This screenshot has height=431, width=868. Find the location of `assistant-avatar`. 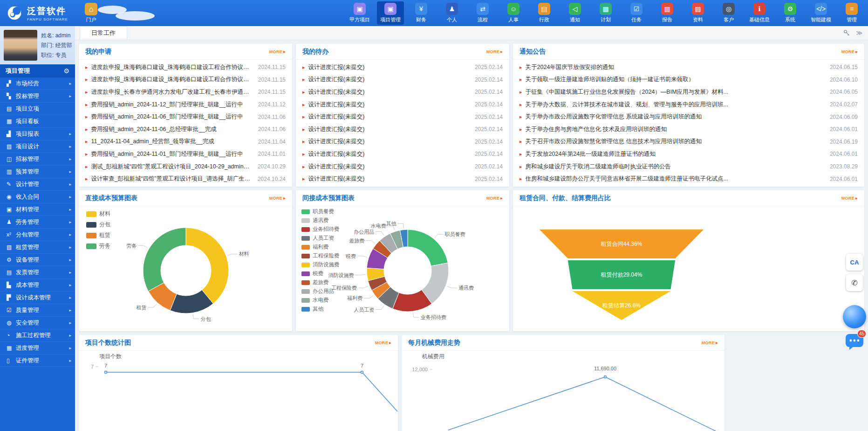

assistant-avatar is located at coordinates (854, 317).